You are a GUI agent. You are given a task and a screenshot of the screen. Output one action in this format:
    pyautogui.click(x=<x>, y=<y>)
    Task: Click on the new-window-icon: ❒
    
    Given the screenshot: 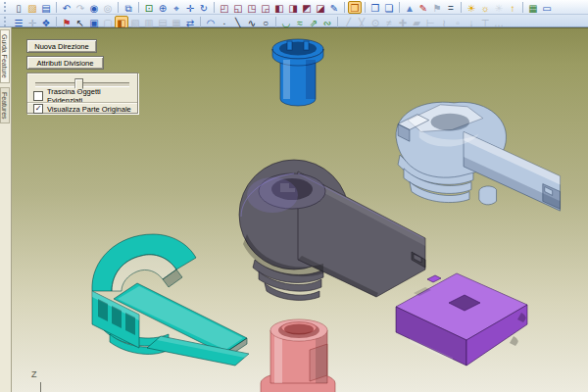 What is the action you would take?
    pyautogui.click(x=375, y=8)
    